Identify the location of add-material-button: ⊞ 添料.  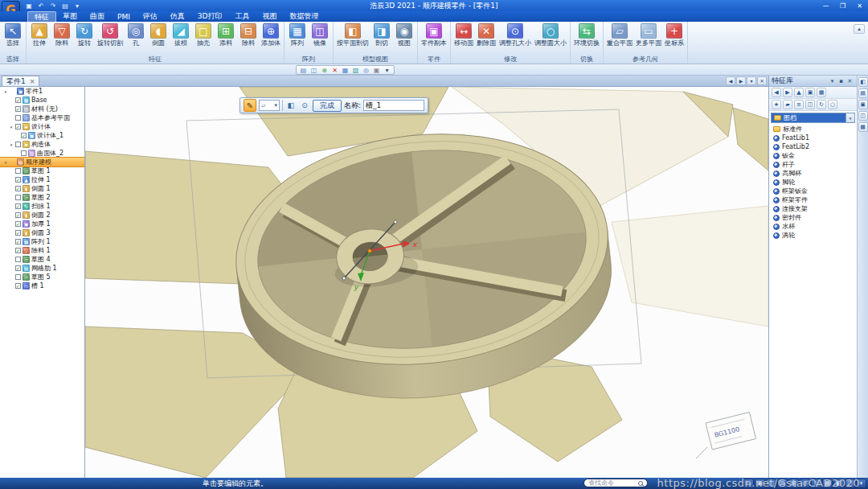
(226, 35).